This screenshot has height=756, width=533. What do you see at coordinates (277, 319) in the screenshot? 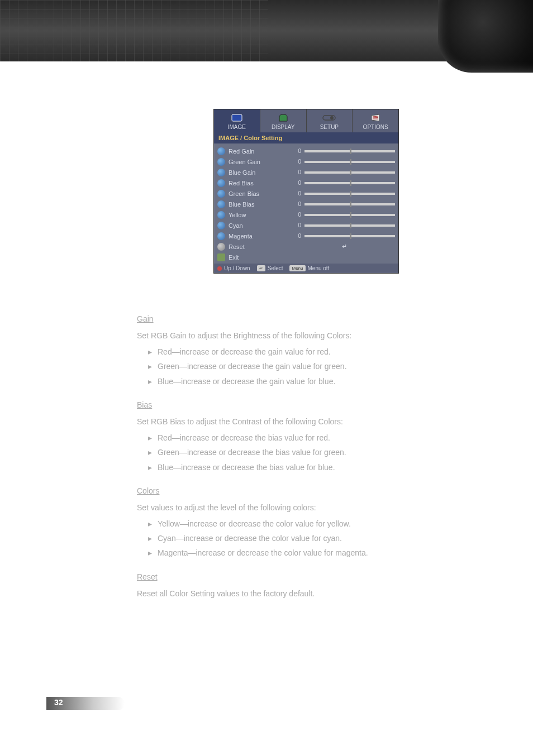
I see `section-heading: Gain` at bounding box center [277, 319].